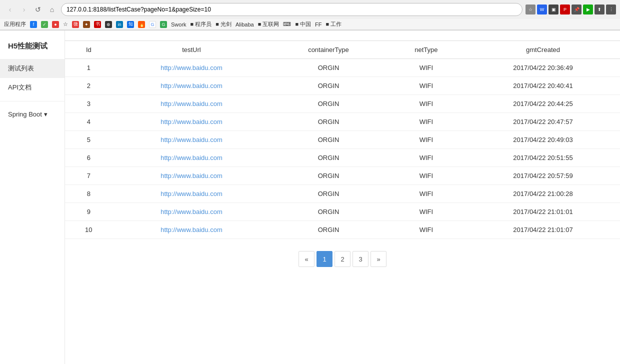  What do you see at coordinates (342, 68) in the screenshot?
I see `table-row: 1 http://www.baidu.com ORGIN WIFI 2017/0…` at bounding box center [342, 68].